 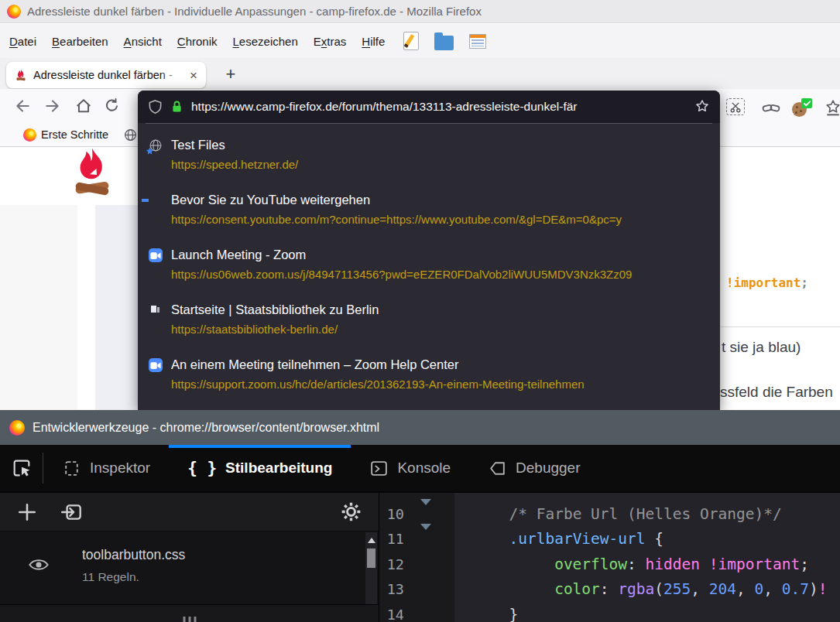 What do you see at coordinates (206, 428) in the screenshot?
I see `devtools-title: Entwicklerwerkzeuge - chrome://browser/c…` at bounding box center [206, 428].